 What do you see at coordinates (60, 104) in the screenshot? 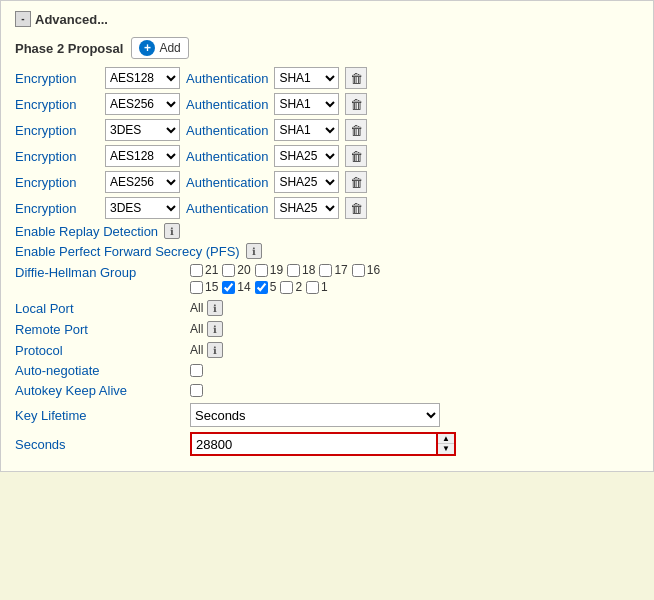
I see `enc-label-1: Encryption` at bounding box center [60, 104].